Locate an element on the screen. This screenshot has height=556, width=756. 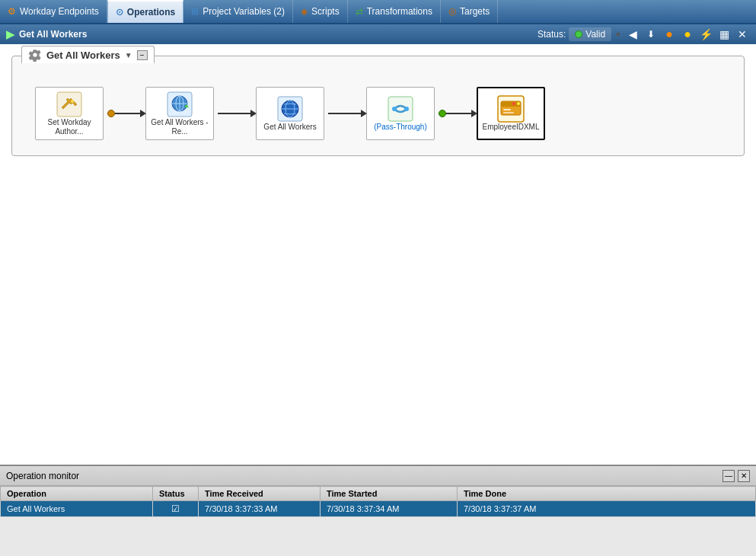
sub-header-title: Get All Workers is located at coordinates (53, 34).